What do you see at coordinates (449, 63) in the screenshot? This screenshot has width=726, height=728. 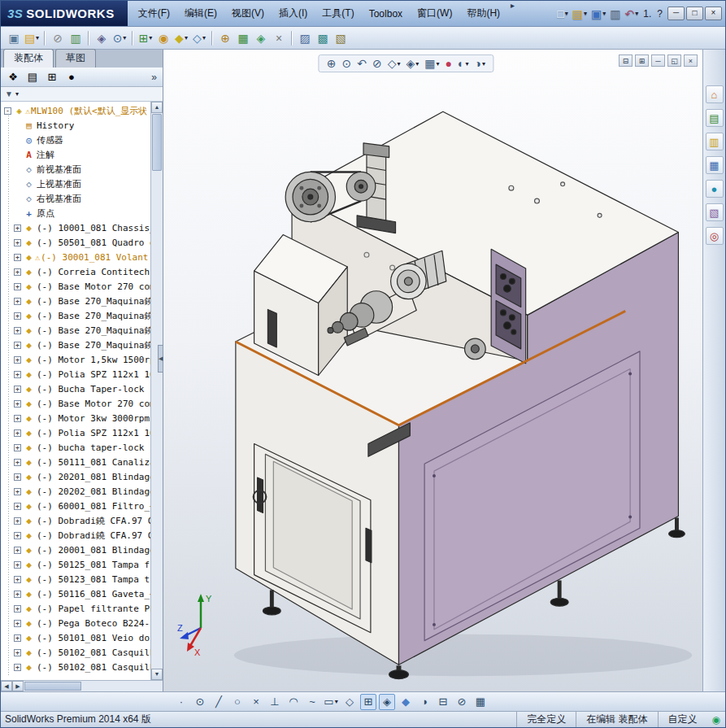 I see `edit-appearance-icon: ●` at bounding box center [449, 63].